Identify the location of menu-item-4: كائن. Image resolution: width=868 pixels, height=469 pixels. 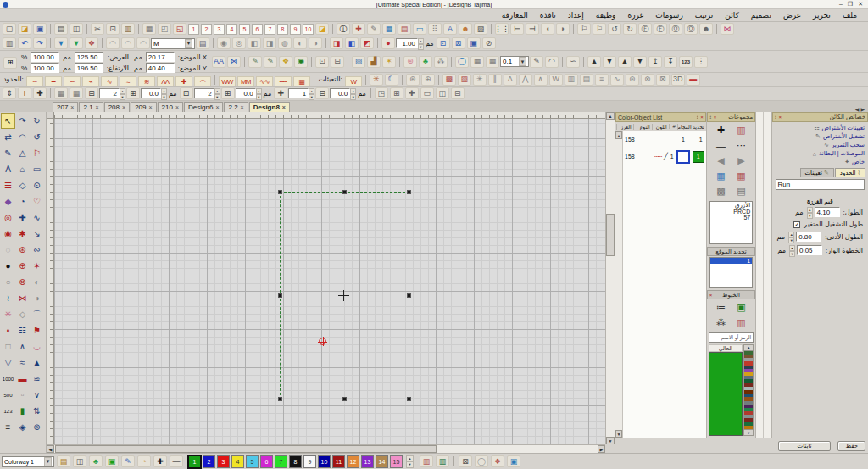
(732, 15).